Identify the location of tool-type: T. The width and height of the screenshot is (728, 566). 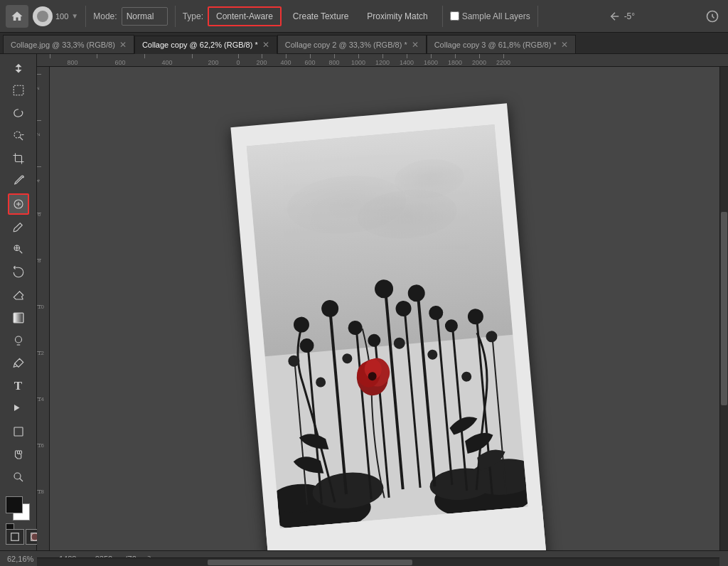
(18, 386).